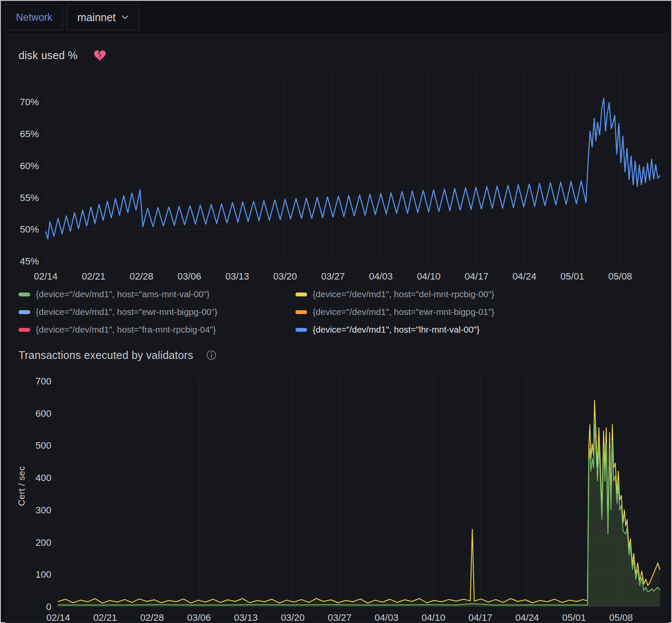 The image size is (672, 623). What do you see at coordinates (396, 330) in the screenshot?
I see `legend-series-label: {device="/dev/md1", host="lhr-mnt-val-00…` at bounding box center [396, 330].